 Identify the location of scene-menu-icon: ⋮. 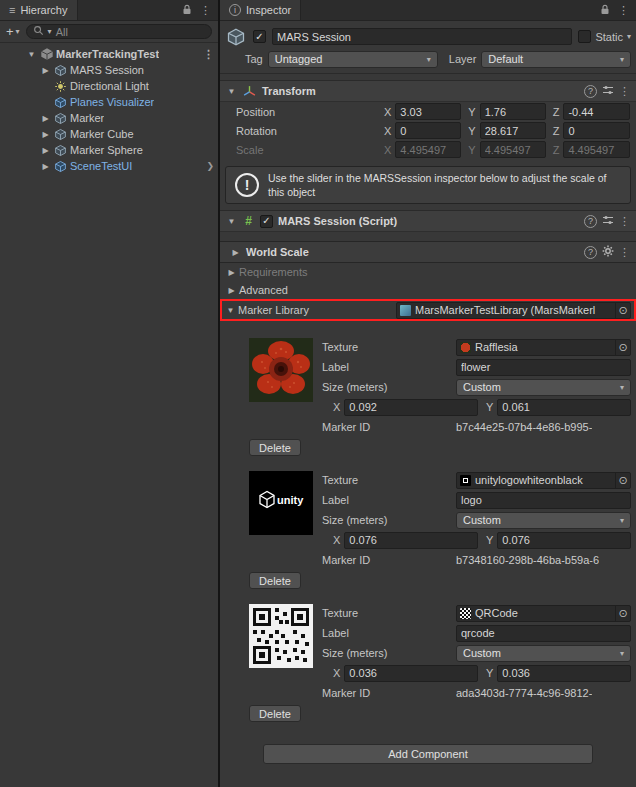
(208, 54).